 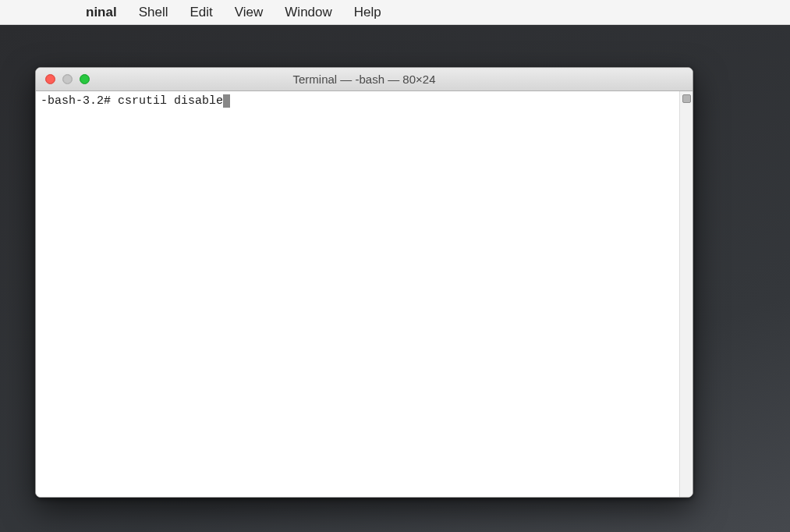 What do you see at coordinates (364, 80) in the screenshot?
I see `window-title: Terminal — -bash — 80×24` at bounding box center [364, 80].